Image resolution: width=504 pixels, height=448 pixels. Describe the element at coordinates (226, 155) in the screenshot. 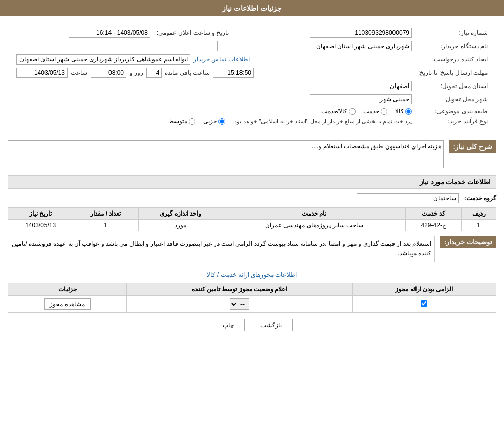

I see `need-description-cell: هزینه اجرای فنداسیون طبق مشخصات استعلام …` at that location.